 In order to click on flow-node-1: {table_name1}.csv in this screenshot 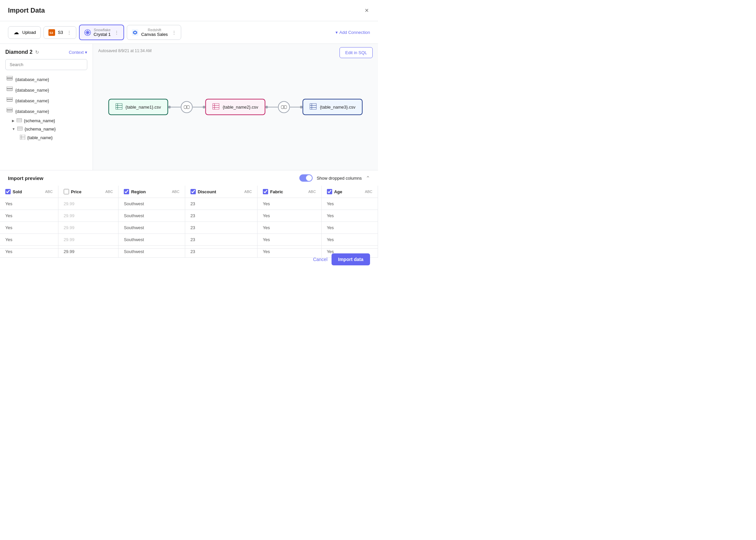, I will do `click(138, 107)`.